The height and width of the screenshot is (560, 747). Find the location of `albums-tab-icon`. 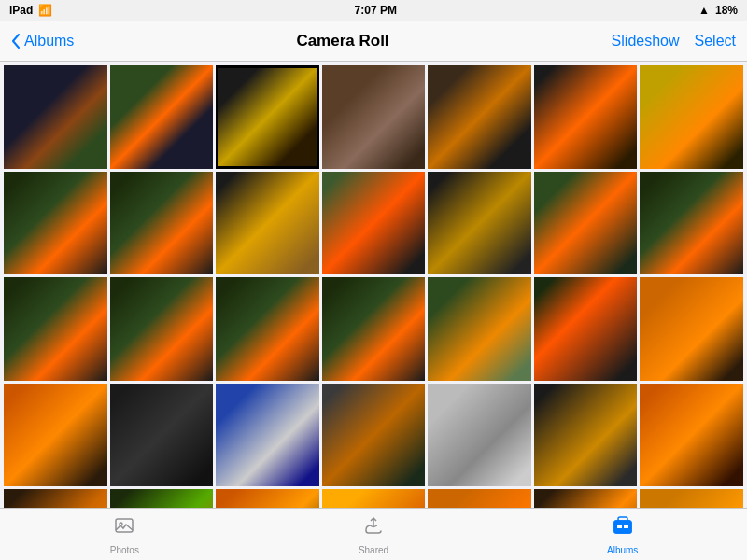

albums-tab-icon is located at coordinates (623, 528).